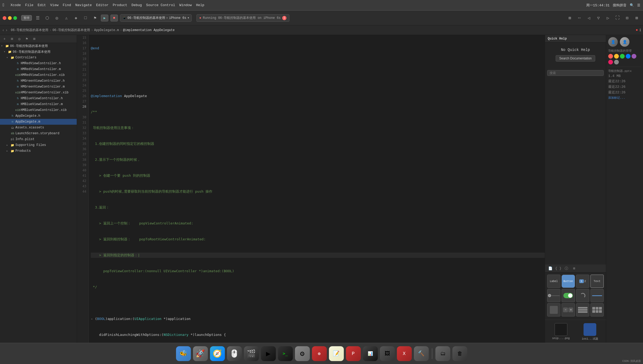  I want to click on sidebar-item-supporting-files: ▸ 📁 Supporting Files, so click(38, 145).